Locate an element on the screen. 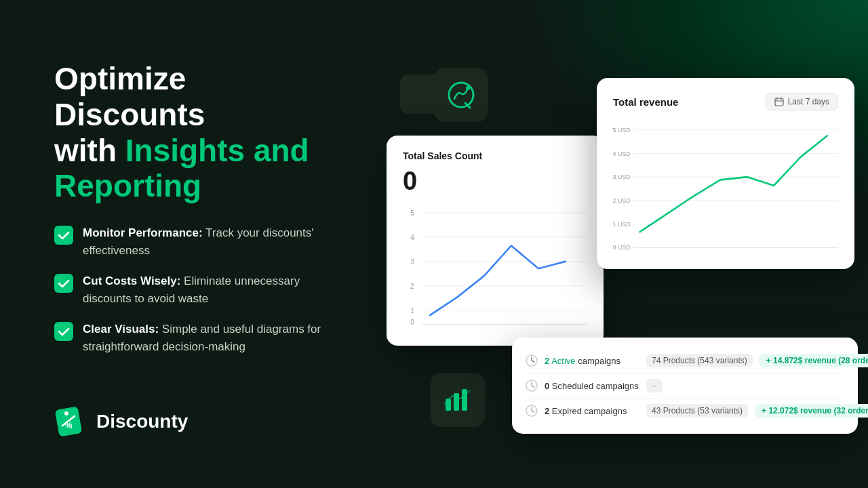 This screenshot has height=488, width=868. feature-bold-costs: Cut Costs Wisely: is located at coordinates (132, 281).